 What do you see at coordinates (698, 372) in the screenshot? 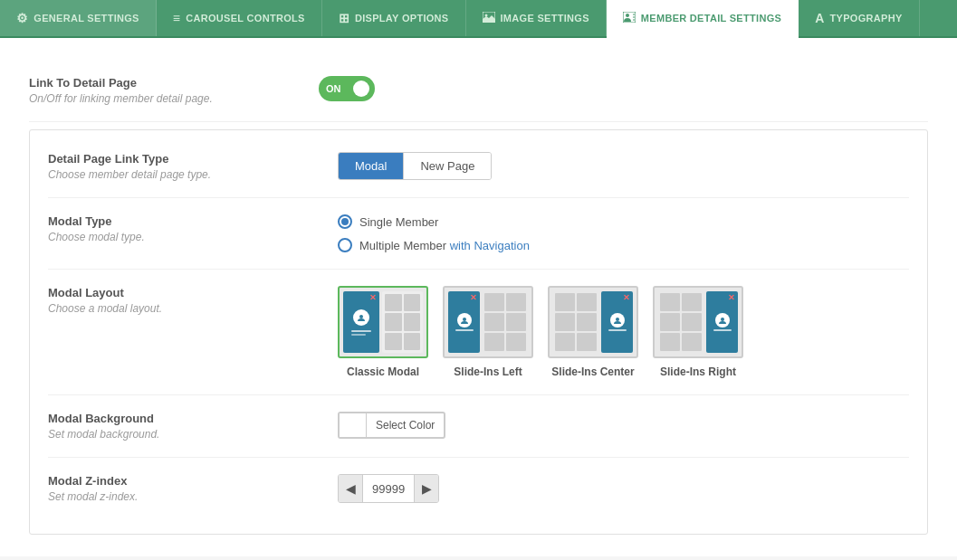
I see `slide-ins-right-label: Slide-Ins Right` at bounding box center [698, 372].